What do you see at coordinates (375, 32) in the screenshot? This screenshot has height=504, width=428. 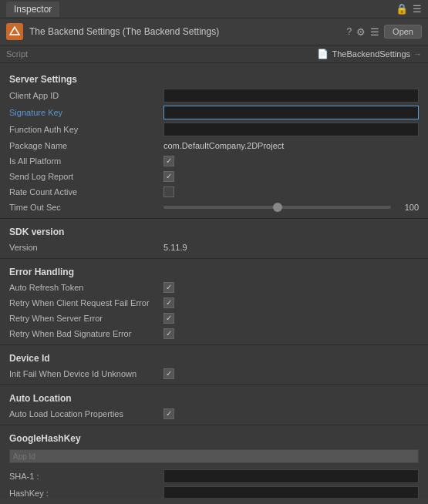 I see `header-menu-icon: ☰` at bounding box center [375, 32].